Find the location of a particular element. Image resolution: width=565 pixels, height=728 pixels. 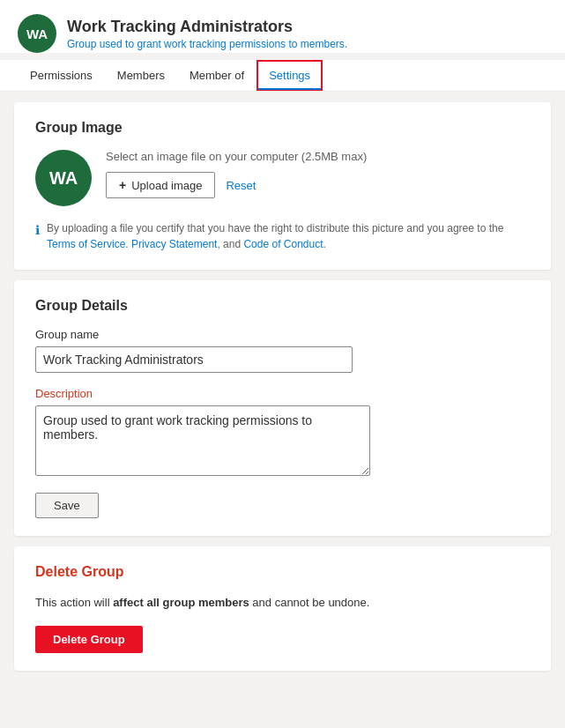

header-info: Work Tracking Administrators Group used … is located at coordinates (207, 33).